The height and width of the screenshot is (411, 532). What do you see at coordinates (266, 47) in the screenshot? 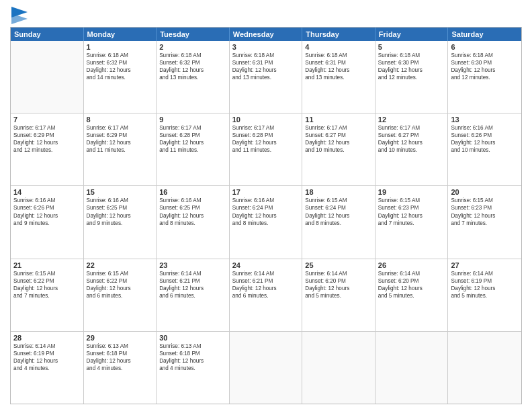
I see `day-number: 3` at bounding box center [266, 47].